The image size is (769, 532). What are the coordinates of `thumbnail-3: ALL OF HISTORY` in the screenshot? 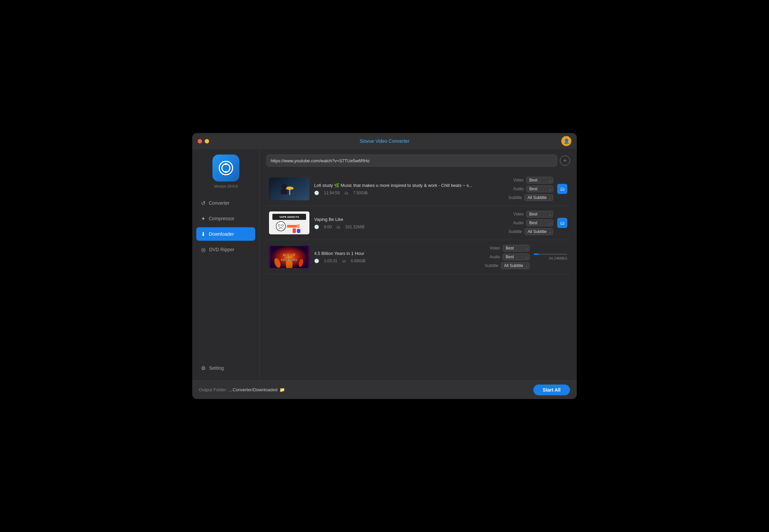 It's located at (289, 257).